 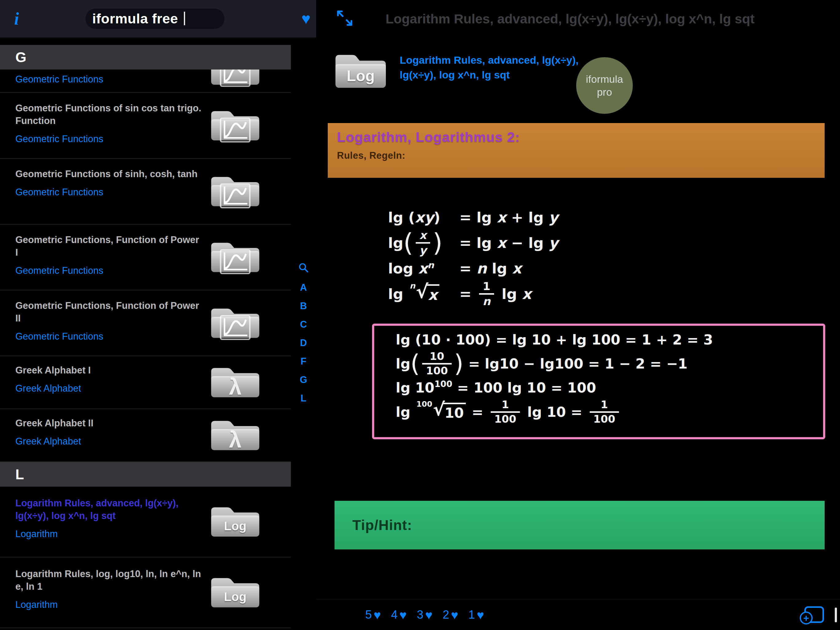 I want to click on index-letter-g: G, so click(x=303, y=380).